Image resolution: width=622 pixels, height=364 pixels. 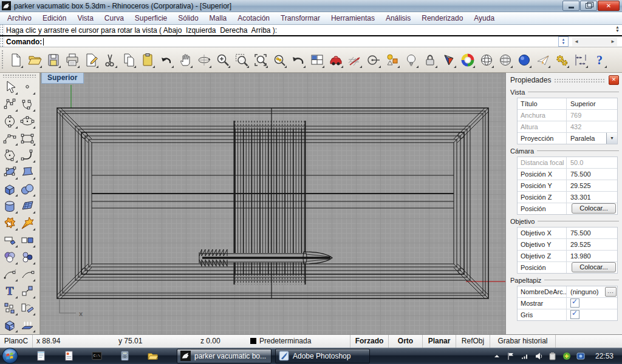 What do you see at coordinates (543, 60) in the screenshot?
I see `render-preview-icon` at bounding box center [543, 60].